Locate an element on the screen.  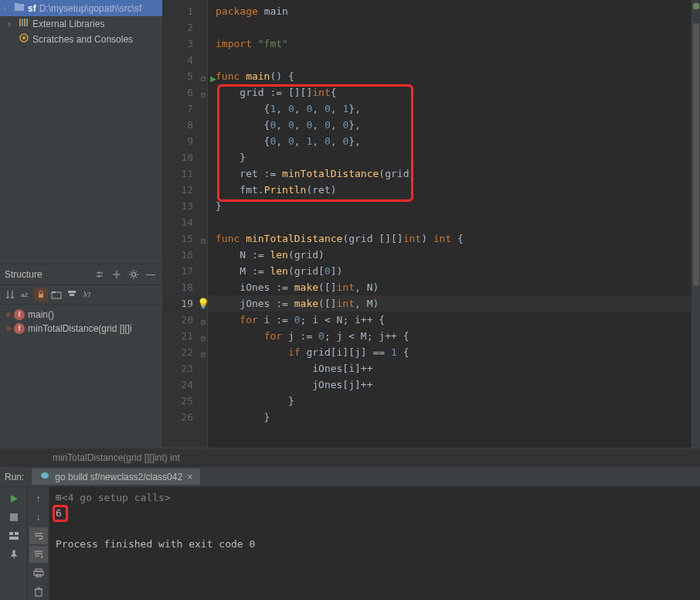
line-number: 26 is located at coordinates (185, 418).